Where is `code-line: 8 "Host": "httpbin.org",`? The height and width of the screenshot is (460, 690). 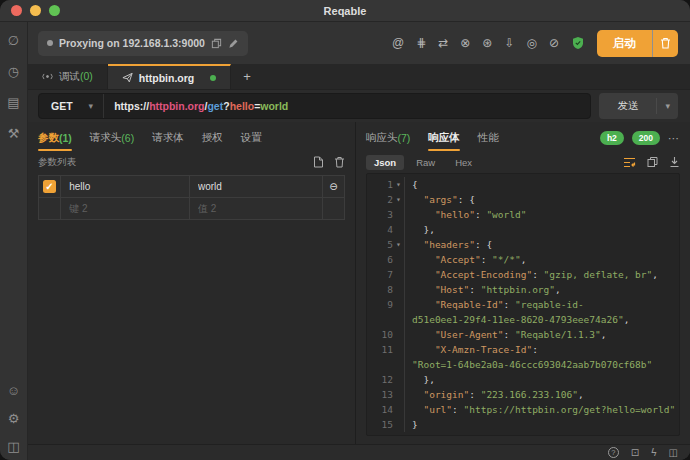 code-line: 8 "Host": "httpbin.org", is located at coordinates (523, 290).